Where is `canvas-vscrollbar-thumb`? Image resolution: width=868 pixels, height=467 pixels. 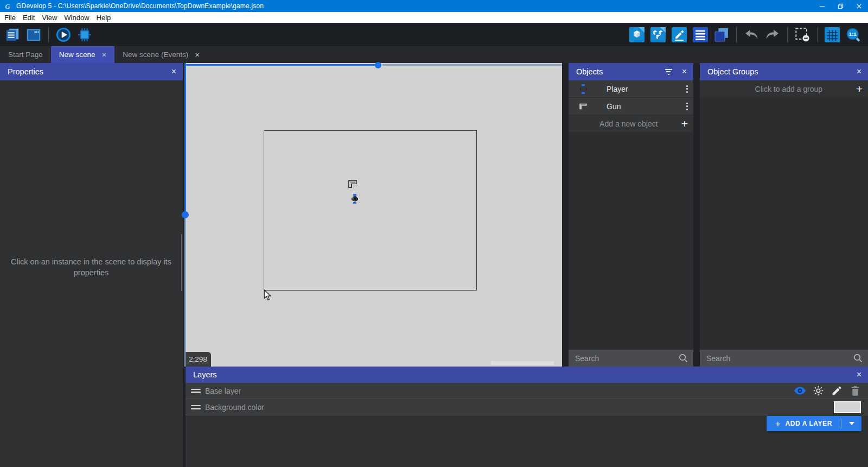
canvas-vscrollbar-thumb is located at coordinates (186, 215).